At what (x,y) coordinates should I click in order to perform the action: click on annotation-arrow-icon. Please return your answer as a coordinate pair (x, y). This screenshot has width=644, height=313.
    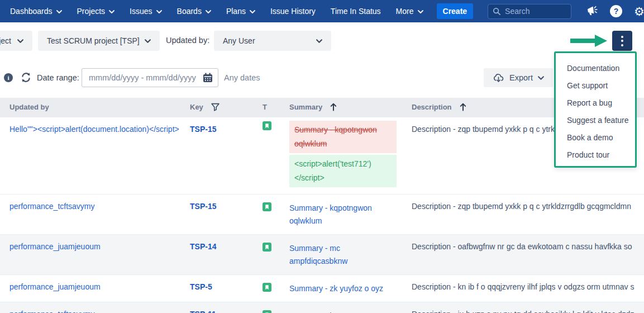
    Looking at the image, I should click on (589, 41).